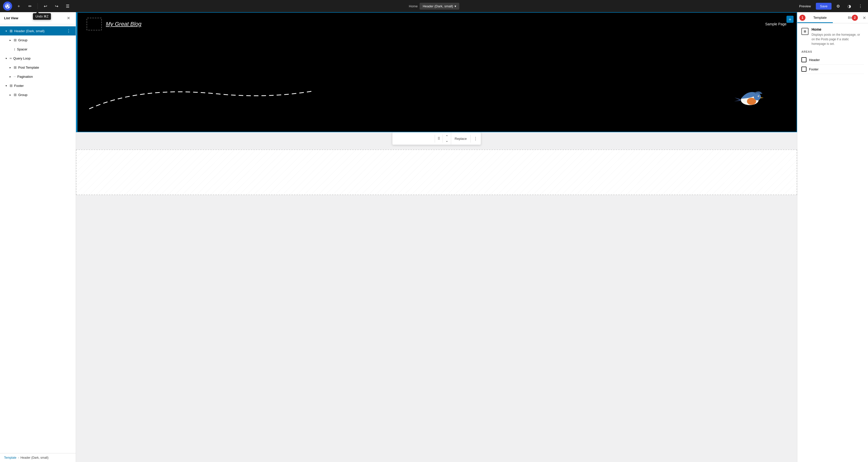  I want to click on sidebar-item-label-group2: Group, so click(41, 95).